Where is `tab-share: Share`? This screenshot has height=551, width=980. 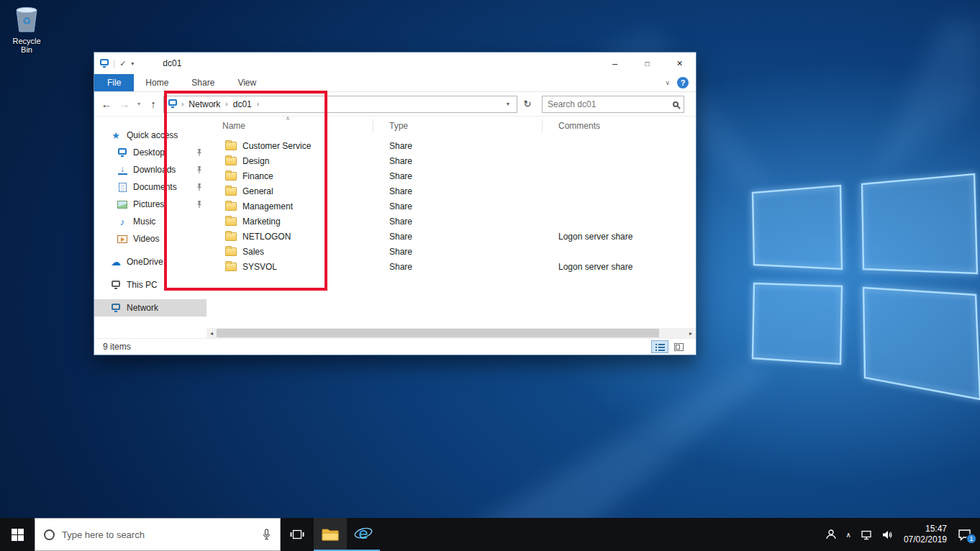
tab-share: Share is located at coordinates (203, 83).